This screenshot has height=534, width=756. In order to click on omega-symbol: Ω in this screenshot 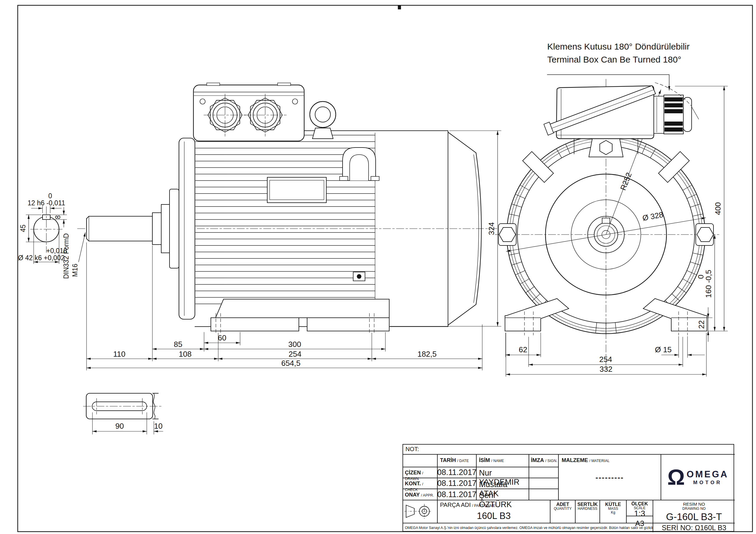, I will do `click(676, 477)`.